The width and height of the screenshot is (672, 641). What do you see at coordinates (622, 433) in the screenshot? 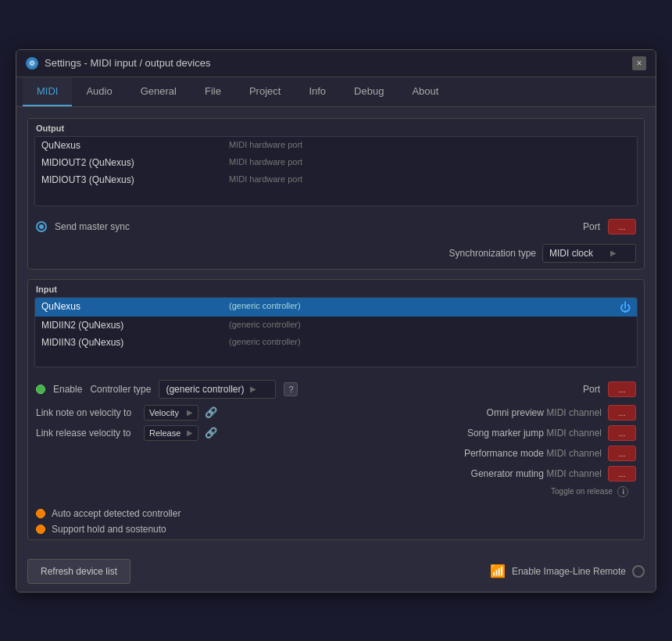
I see `song-channel-button: ...` at bounding box center [622, 433].